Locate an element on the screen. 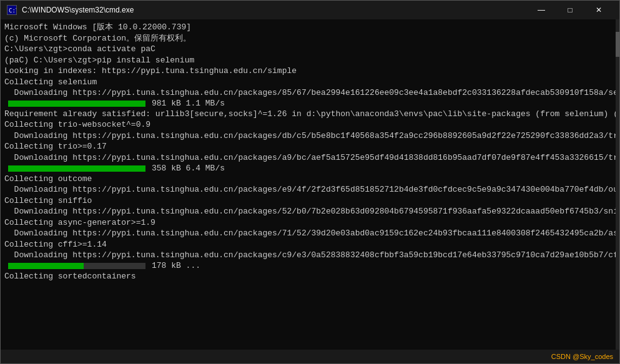 The image size is (620, 364). scrollbar-thumb is located at coordinates (618, 44).